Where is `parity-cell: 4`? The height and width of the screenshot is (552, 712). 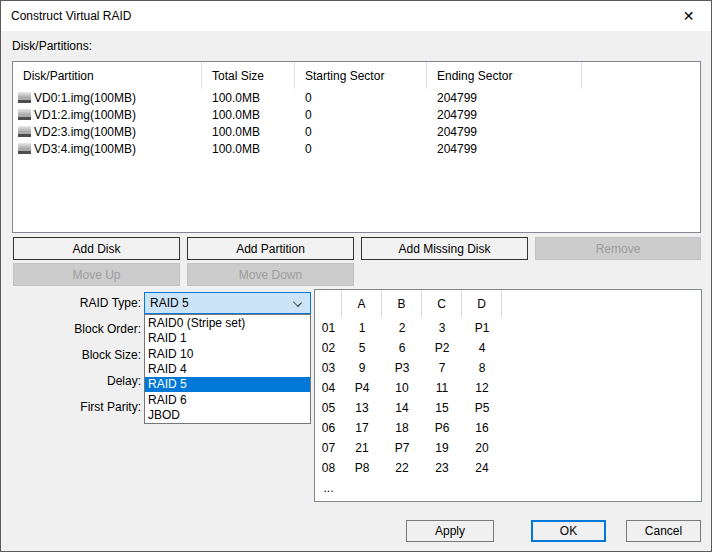 parity-cell: 4 is located at coordinates (482, 348).